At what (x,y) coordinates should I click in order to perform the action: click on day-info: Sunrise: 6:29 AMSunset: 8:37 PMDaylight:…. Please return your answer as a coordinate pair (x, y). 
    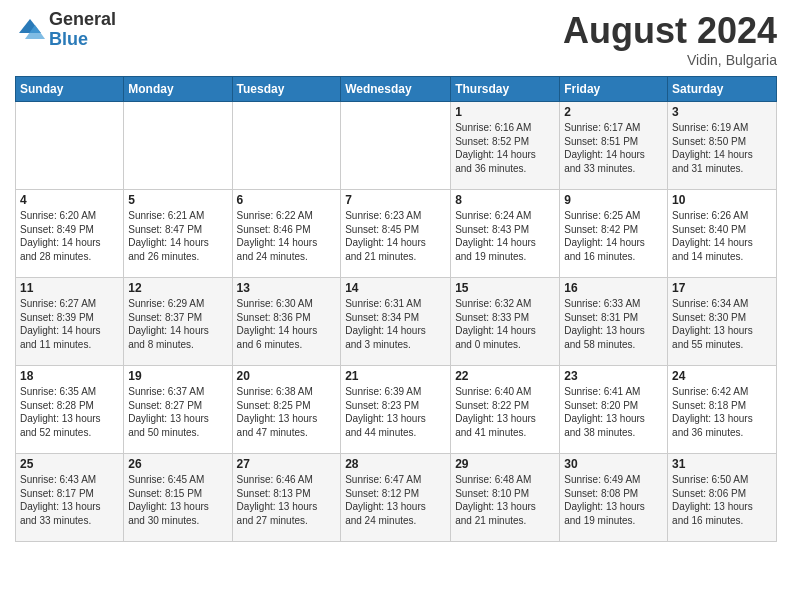
    Looking at the image, I should click on (178, 324).